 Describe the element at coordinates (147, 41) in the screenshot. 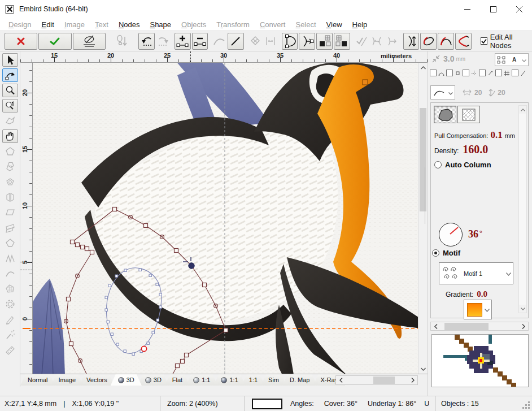

I see `undo-button` at that location.